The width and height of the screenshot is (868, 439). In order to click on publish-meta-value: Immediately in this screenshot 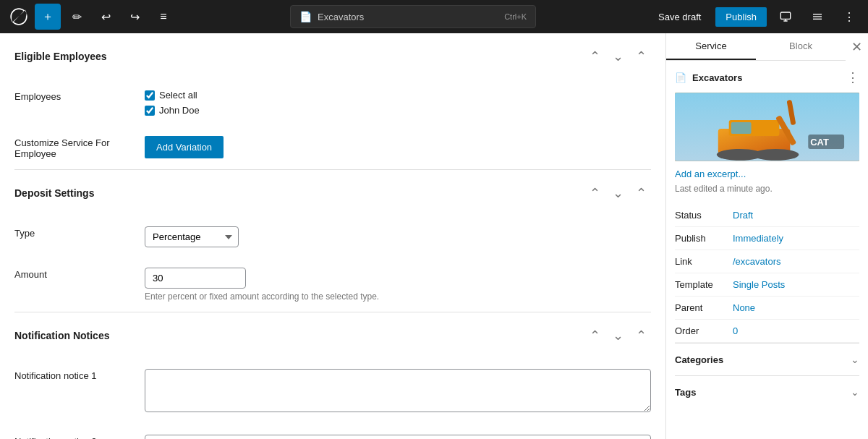, I will do `click(758, 239)`.